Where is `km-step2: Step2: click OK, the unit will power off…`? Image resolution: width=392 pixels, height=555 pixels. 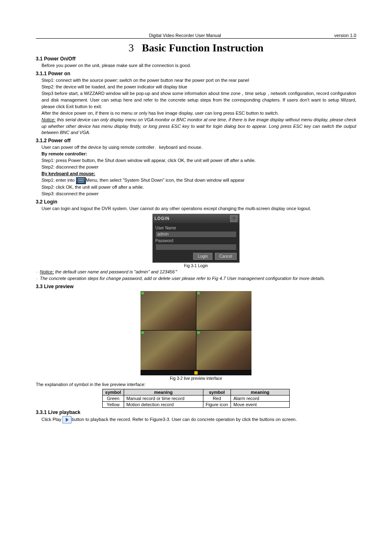 km-step2: Step2: click OK, the unit will power off… is located at coordinates (199, 187).